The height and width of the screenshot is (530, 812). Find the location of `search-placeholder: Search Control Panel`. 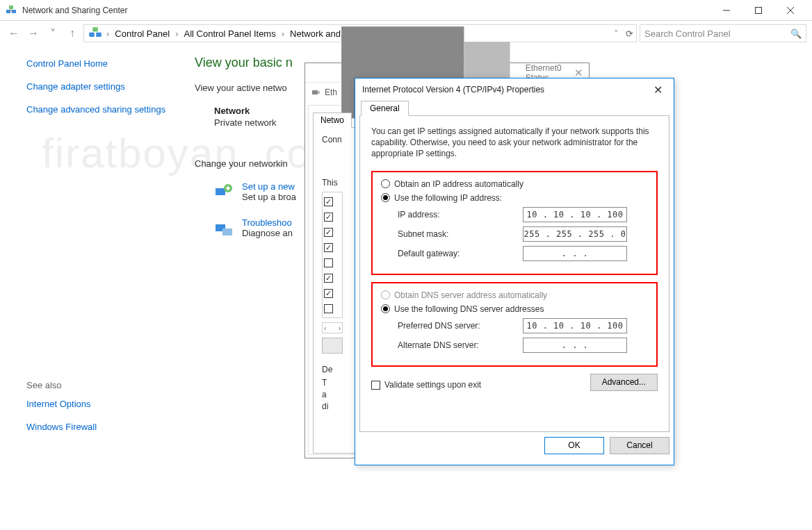

search-placeholder: Search Control Panel is located at coordinates (688, 33).